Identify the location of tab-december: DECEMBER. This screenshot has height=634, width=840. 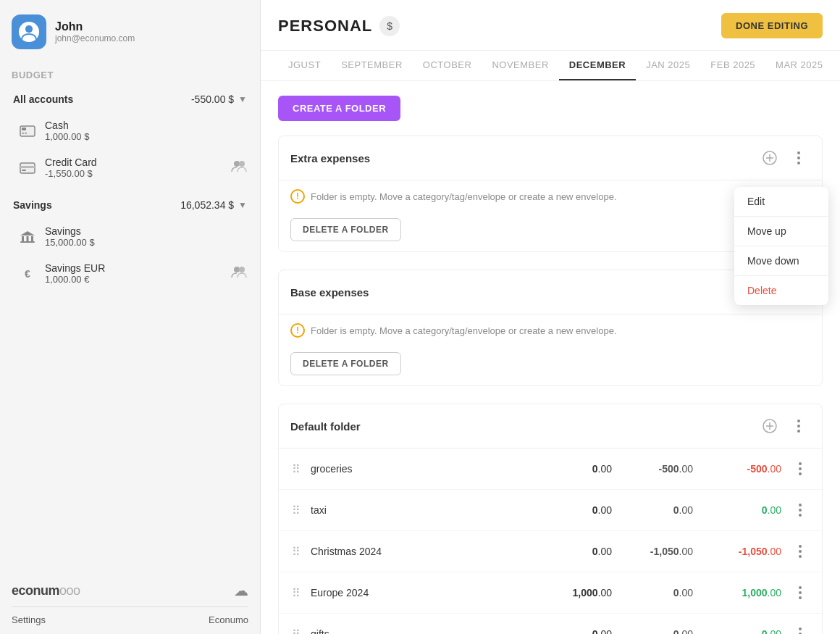
(597, 65).